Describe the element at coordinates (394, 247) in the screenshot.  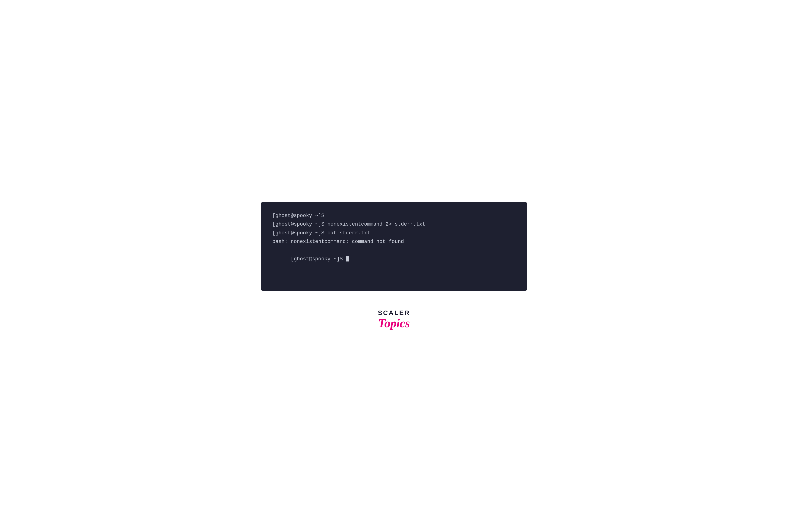
I see `terminal: [ghost@spooky ~]$ [ghost@spooky ~]$ none…` at that location.